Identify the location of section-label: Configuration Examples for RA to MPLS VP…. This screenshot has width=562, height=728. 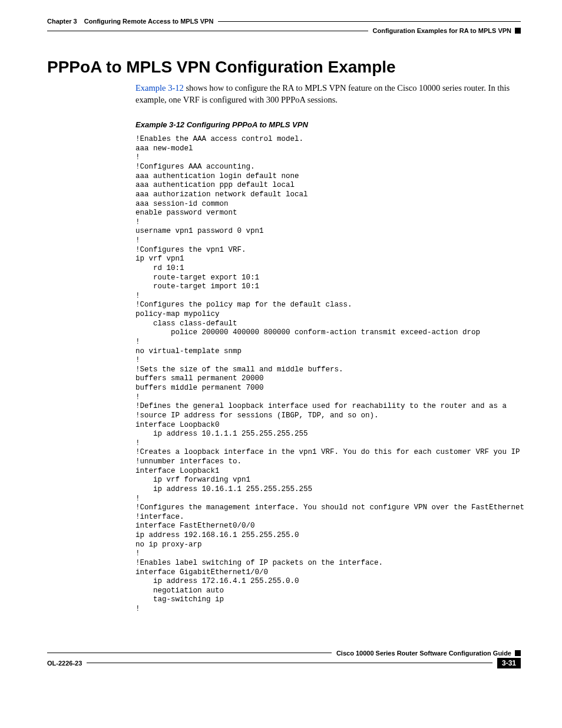
(442, 31).